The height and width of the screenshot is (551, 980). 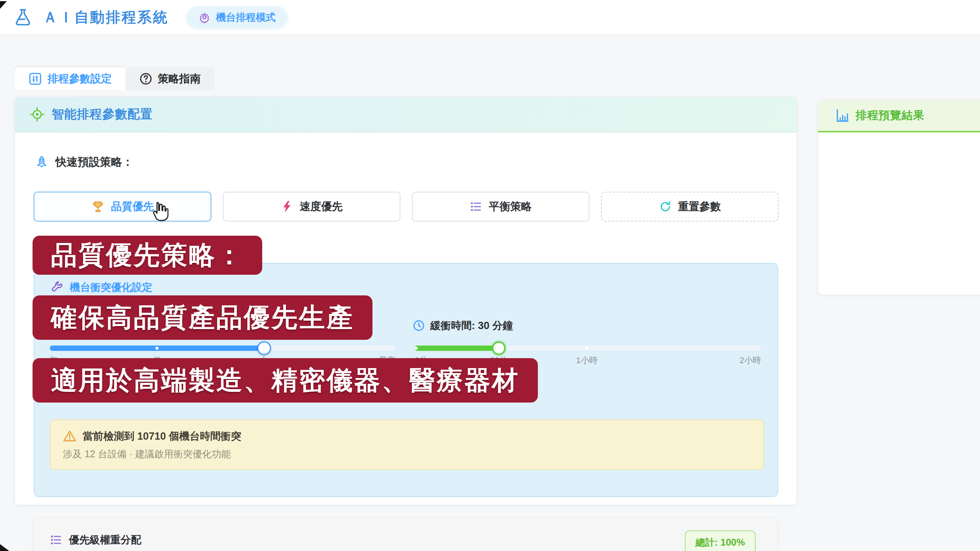 I want to click on reset-params-label: 重置參數, so click(x=699, y=207).